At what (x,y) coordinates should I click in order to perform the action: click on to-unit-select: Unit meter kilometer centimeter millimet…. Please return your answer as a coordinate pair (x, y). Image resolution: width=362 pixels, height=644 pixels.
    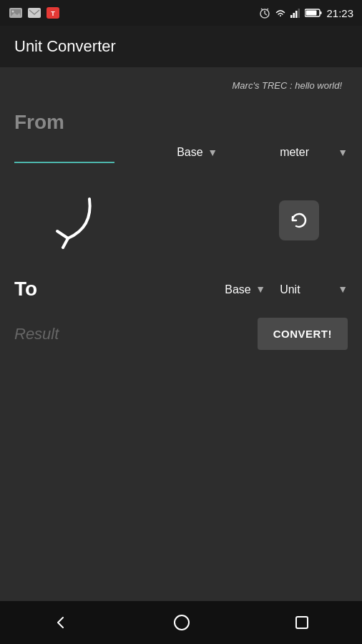
    Looking at the image, I should click on (308, 289).